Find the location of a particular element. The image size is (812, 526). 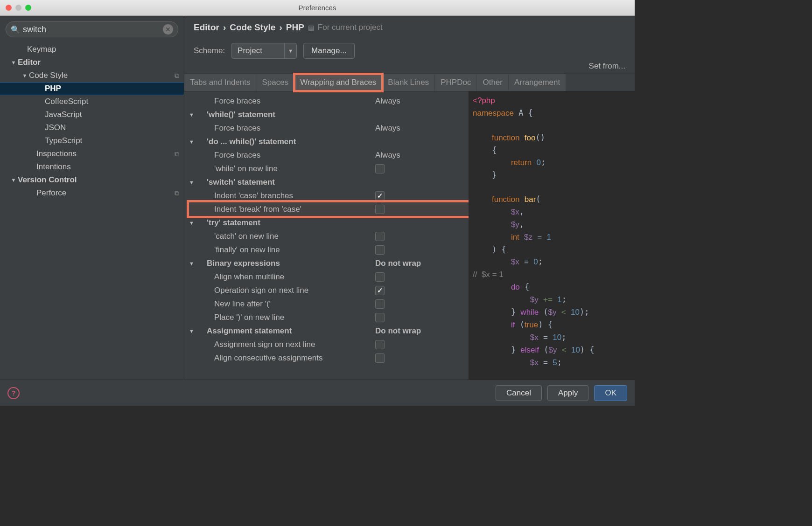

setting--try-statement: ▼'try' statement is located at coordinates (329, 223).